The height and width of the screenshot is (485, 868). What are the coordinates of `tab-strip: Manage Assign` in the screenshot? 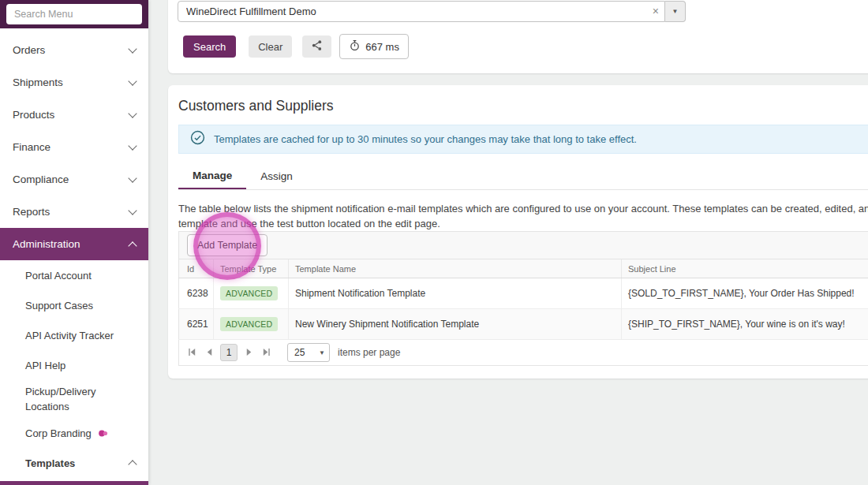 It's located at (523, 177).